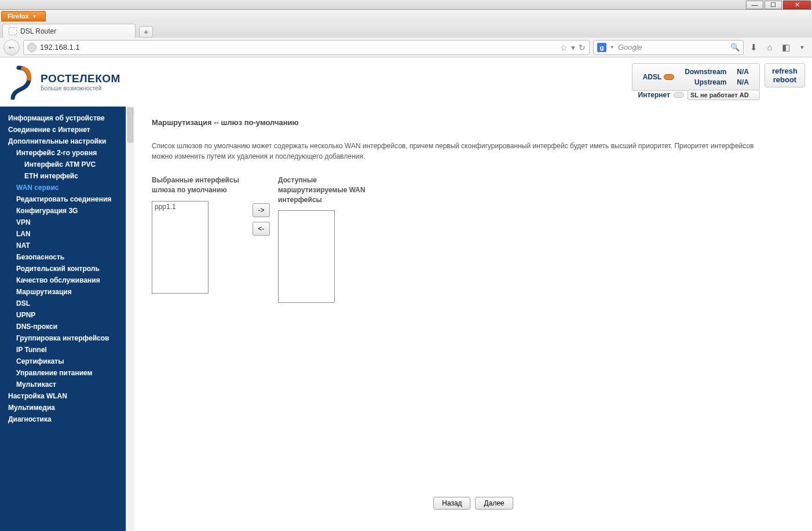 This screenshot has width=812, height=531. What do you see at coordinates (773, 5) in the screenshot?
I see `maximize-button: ☐` at bounding box center [773, 5].